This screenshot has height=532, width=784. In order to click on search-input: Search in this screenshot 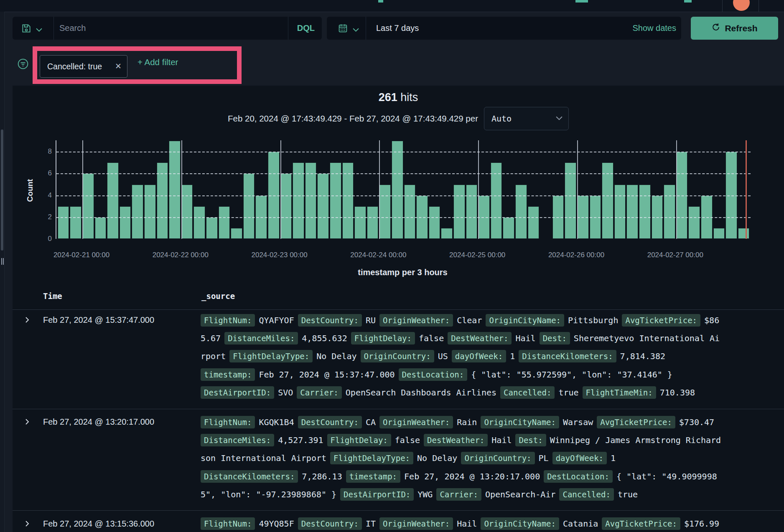, I will do `click(73, 28)`.